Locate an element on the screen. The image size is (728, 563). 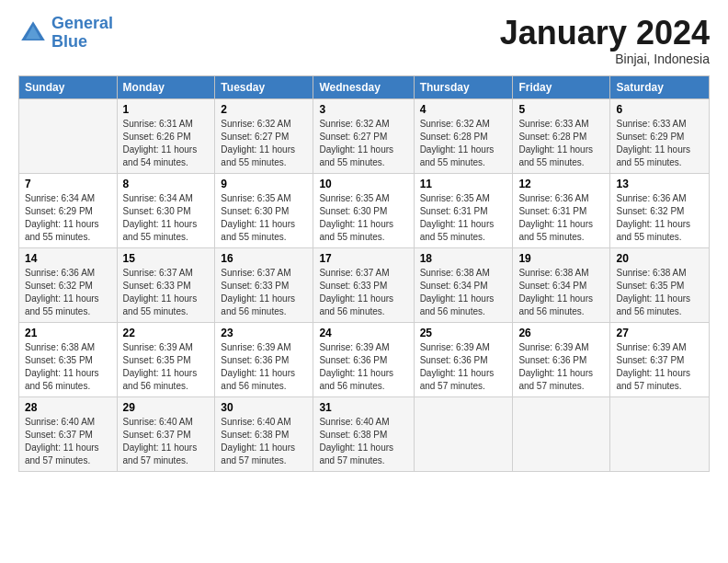
day-number: 29 is located at coordinates (166, 408).